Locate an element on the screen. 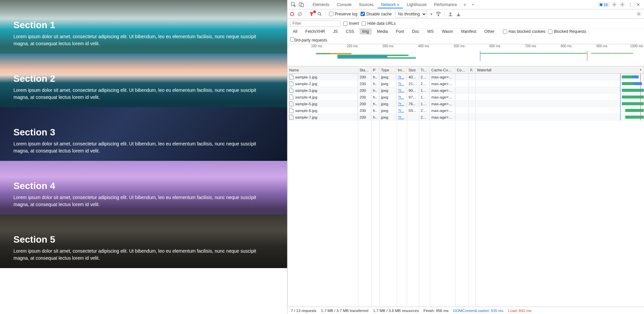 The height and width of the screenshot is (314, 644). filter-pill-font: Font is located at coordinates (400, 32).